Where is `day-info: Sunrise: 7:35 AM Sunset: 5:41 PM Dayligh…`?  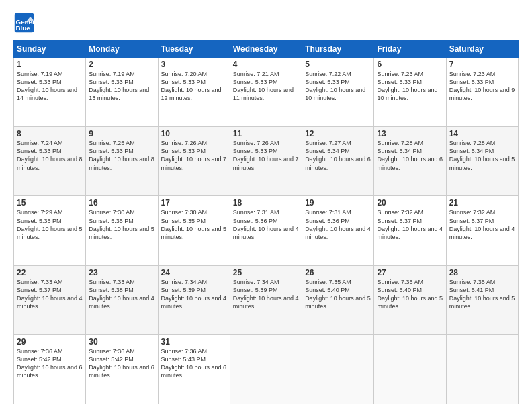 day-info: Sunrise: 7:35 AM Sunset: 5:41 PM Dayligh… is located at coordinates (482, 294).